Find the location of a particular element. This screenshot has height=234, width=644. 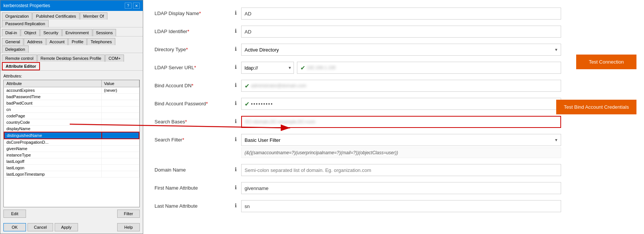

tab-account: Account is located at coordinates (57, 41).